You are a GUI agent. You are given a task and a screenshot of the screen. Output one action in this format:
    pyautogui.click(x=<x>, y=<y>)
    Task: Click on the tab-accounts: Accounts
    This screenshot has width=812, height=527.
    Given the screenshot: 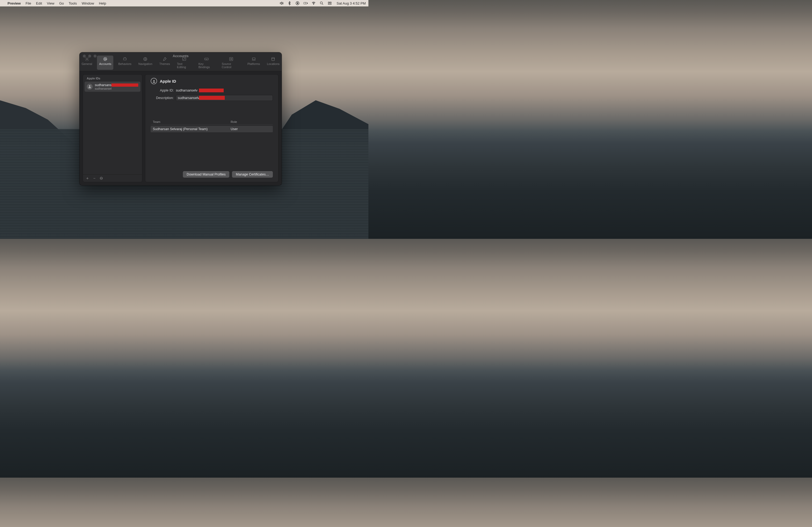 What is the action you would take?
    pyautogui.click(x=105, y=63)
    